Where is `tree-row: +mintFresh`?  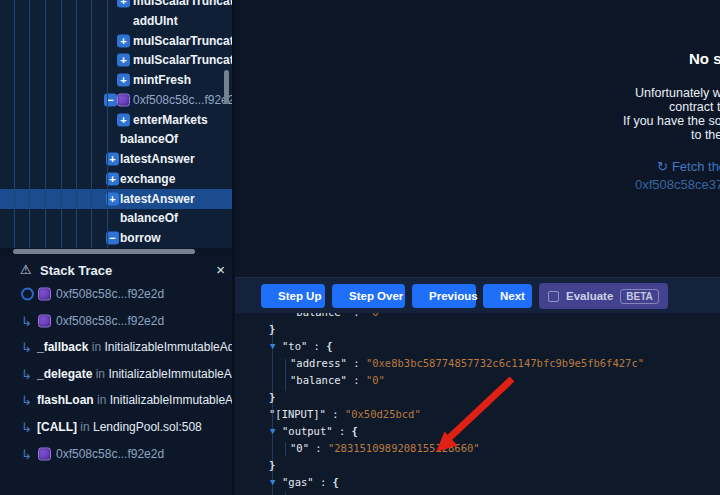 tree-row: +mintFresh is located at coordinates (116, 80).